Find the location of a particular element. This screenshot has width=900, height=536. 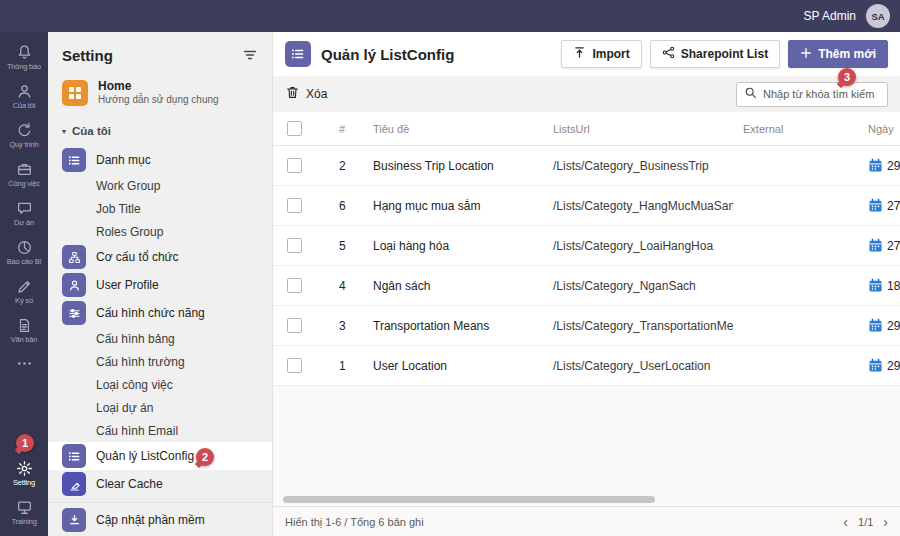

table-row: 2 Business Trip Location /Lists/Category… is located at coordinates (586, 166).